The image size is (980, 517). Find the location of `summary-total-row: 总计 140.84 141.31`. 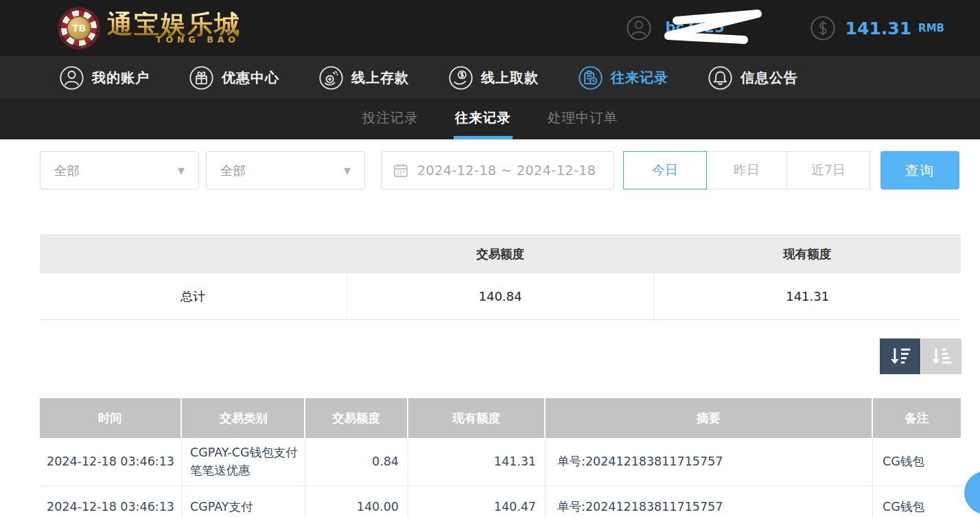

summary-total-row: 总计 140.84 141.31 is located at coordinates (500, 297).